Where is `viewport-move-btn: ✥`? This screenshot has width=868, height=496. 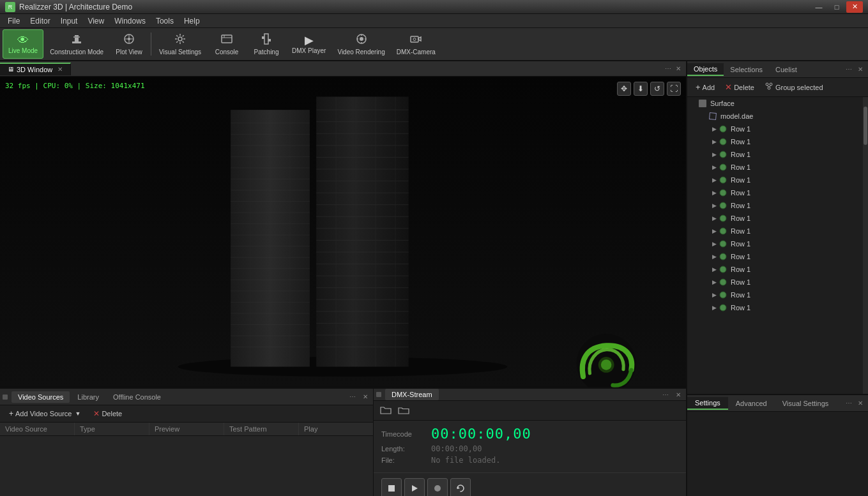
viewport-move-btn: ✥ is located at coordinates (624, 89).